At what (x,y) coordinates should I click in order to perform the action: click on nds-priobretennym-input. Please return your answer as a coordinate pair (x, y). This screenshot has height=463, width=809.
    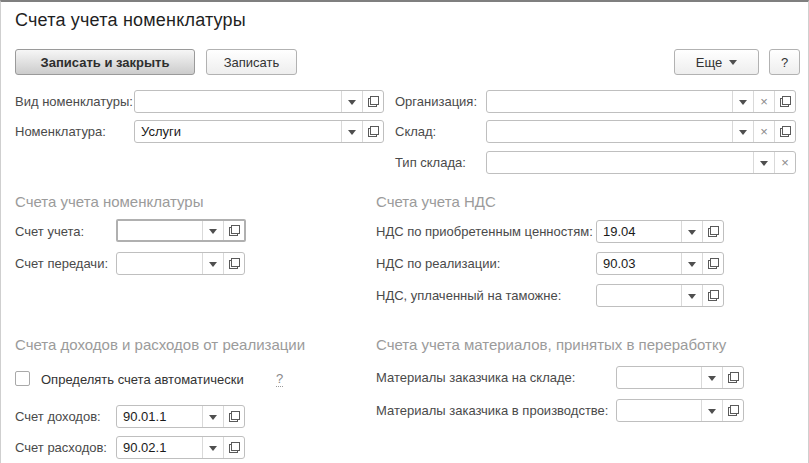
    Looking at the image, I should click on (639, 232).